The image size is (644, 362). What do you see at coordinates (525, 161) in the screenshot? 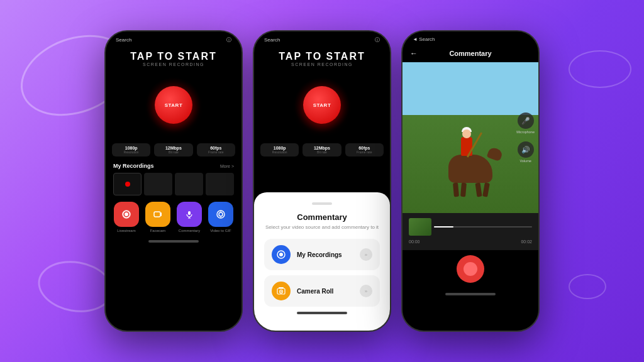
I see `volume-label: Volume` at bounding box center [525, 161].